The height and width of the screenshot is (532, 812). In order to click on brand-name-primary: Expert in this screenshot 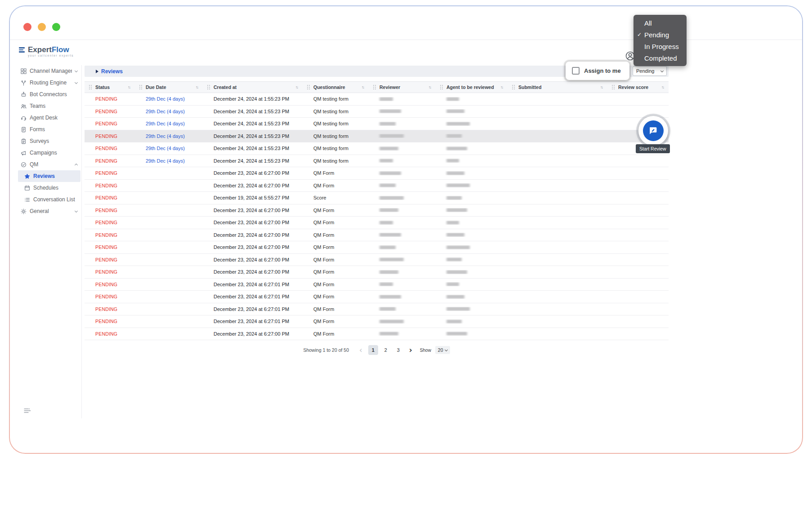, I will do `click(40, 49)`.